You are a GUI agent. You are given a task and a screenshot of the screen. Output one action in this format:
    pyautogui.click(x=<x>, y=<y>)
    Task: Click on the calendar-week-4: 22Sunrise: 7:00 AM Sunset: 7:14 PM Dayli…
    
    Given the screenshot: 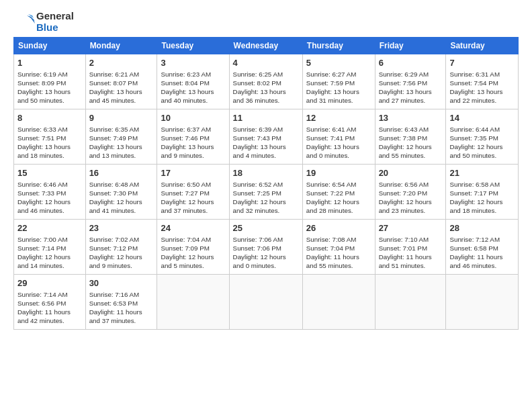 What is the action you would take?
    pyautogui.click(x=266, y=247)
    